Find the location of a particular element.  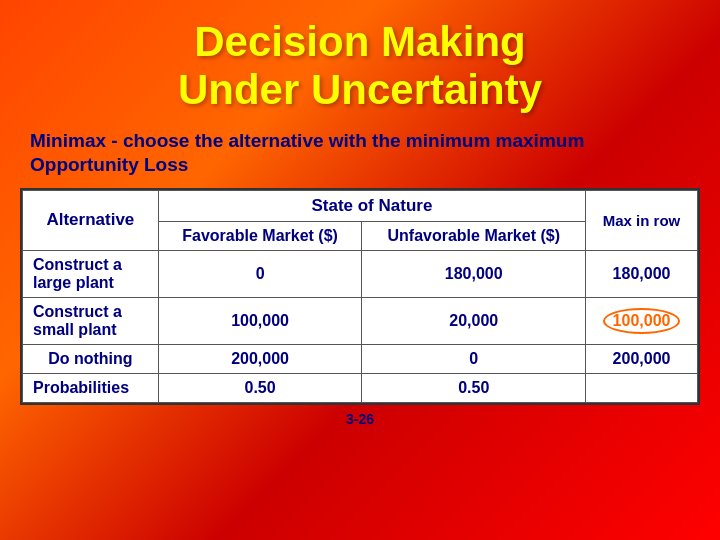

title-line2: Under Uncertainty is located at coordinates (360, 90).